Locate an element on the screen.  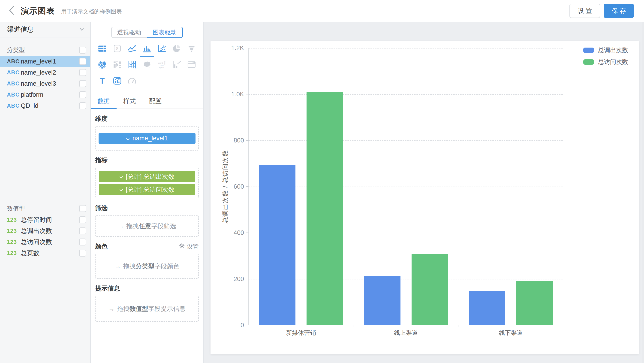
tooltip-dropzone: → 拖拽数值型字段提示信息 is located at coordinates (147, 309).